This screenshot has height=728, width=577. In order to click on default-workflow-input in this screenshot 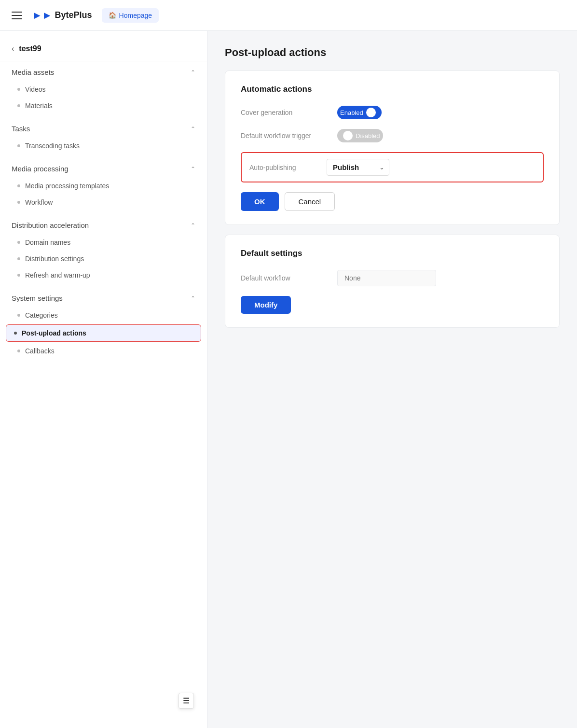, I will do `click(387, 278)`.